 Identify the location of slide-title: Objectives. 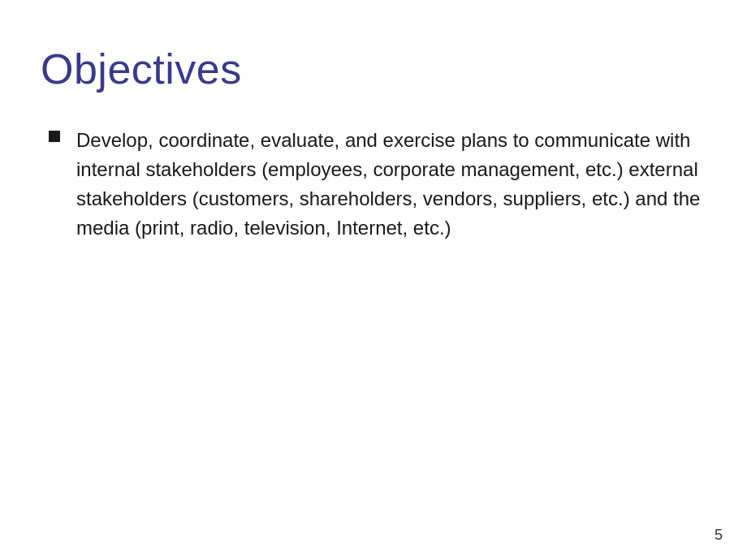
(374, 69).